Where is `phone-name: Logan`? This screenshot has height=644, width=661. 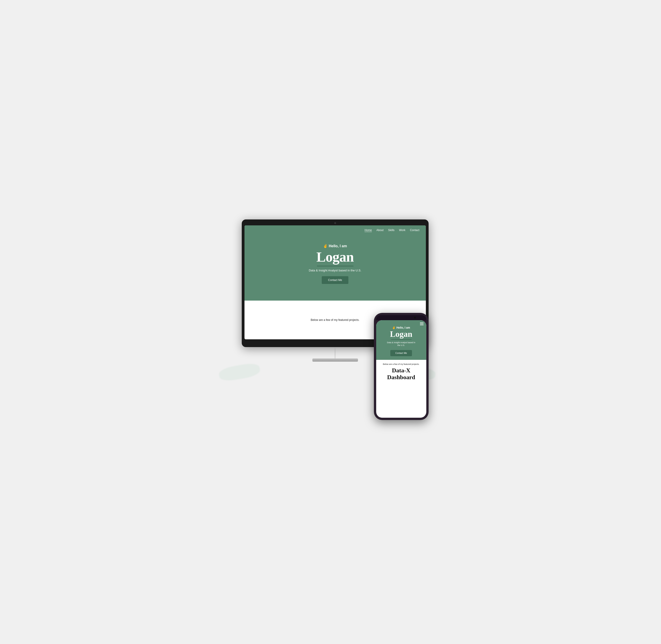
phone-name: Logan is located at coordinates (401, 334).